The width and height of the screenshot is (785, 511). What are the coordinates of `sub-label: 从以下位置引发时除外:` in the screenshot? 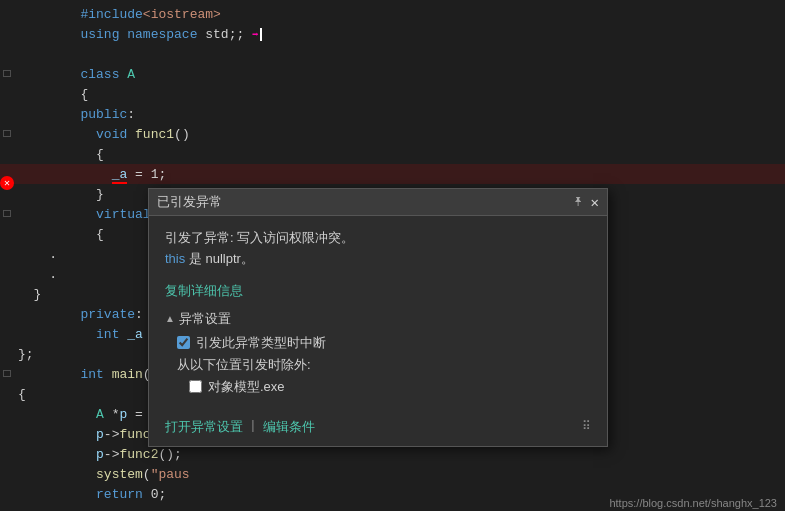 It's located at (384, 365).